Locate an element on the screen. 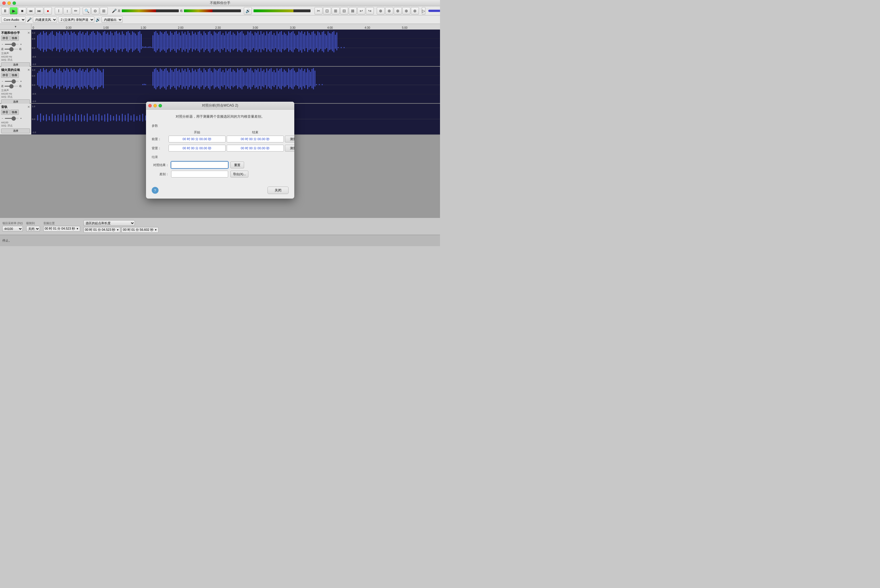 The width and height of the screenshot is (880, 588). track-1-mute: 静音 is located at coordinates (5, 38).